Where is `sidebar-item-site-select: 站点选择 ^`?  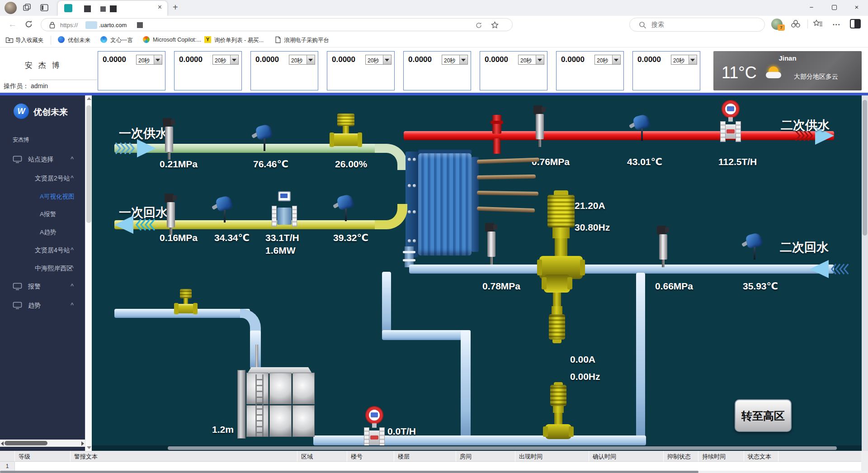 sidebar-item-site-select: 站点选择 ^ is located at coordinates (42, 160).